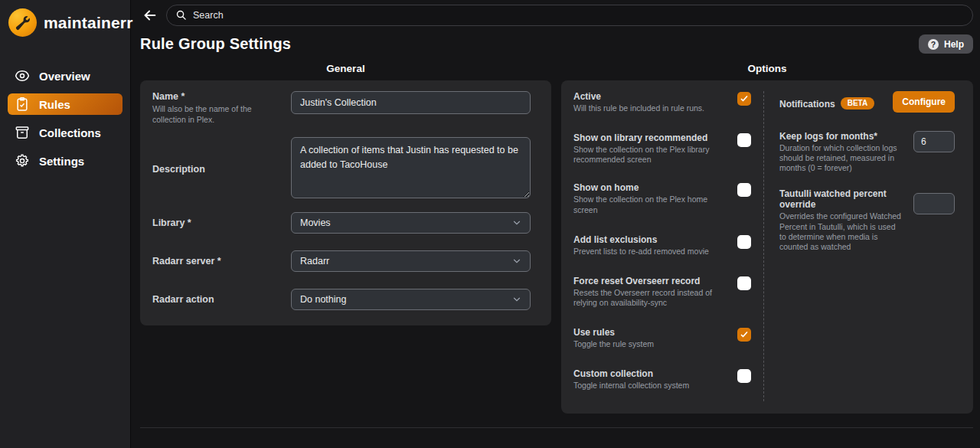 This screenshot has height=448, width=980. I want to click on active-checkbox, so click(744, 99).